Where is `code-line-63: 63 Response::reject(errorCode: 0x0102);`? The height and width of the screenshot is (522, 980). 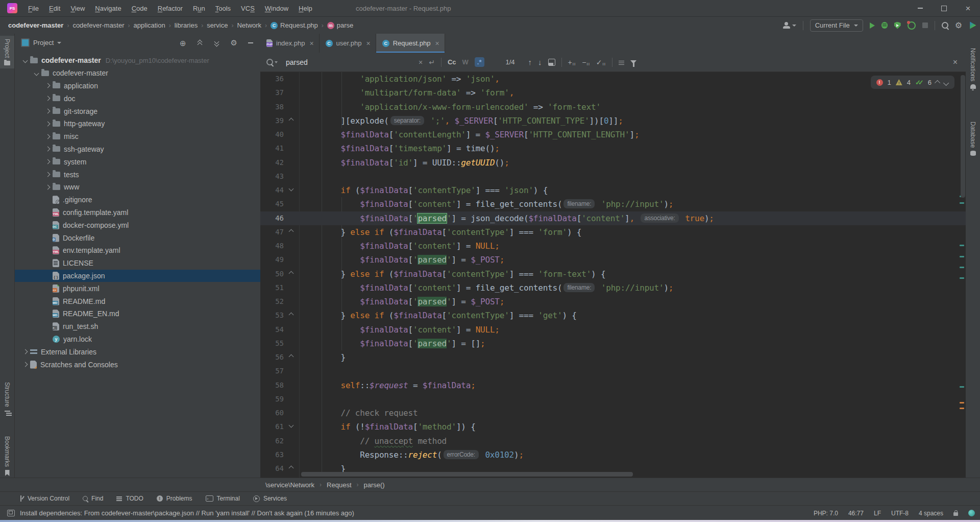 code-line-63: 63 Response::reject(errorCode: 0x0102); is located at coordinates (613, 455).